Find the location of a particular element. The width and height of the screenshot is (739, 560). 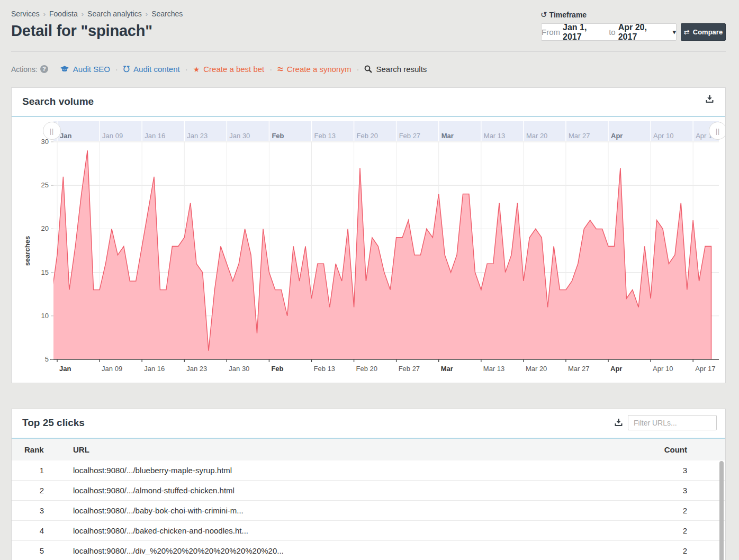

brush-tick-label: Feb 27 is located at coordinates (410, 136).